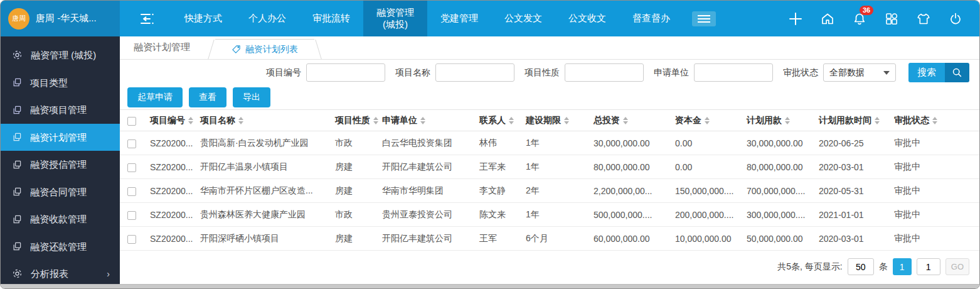  Describe the element at coordinates (828, 19) in the screenshot. I see `home-icon` at that location.